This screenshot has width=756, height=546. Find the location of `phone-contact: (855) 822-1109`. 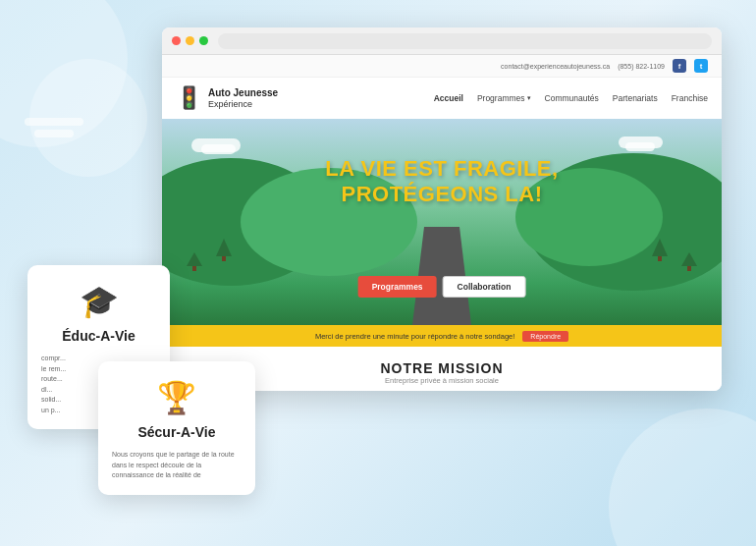

phone-contact: (855) 822-1109 is located at coordinates (641, 67).